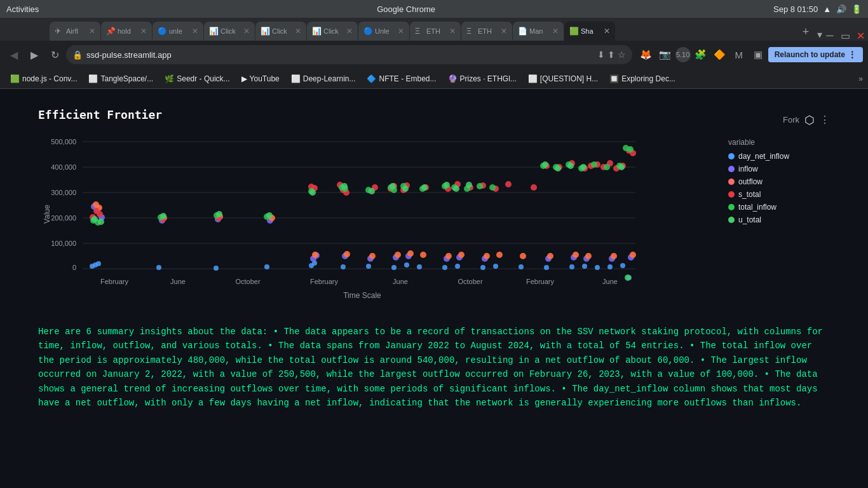 This screenshot has height=488, width=868. What do you see at coordinates (590, 31) in the screenshot?
I see `tab-sha: 🟩 Sha ✕` at bounding box center [590, 31].